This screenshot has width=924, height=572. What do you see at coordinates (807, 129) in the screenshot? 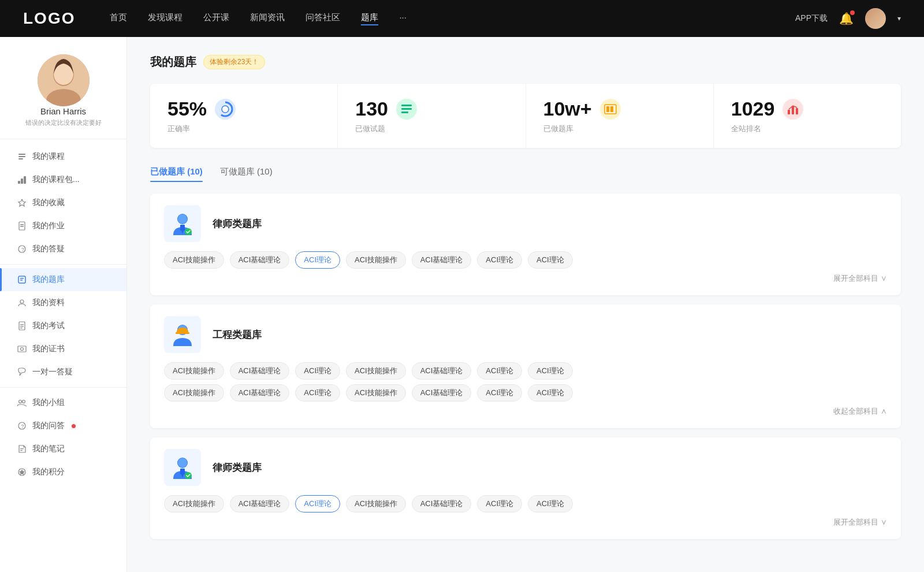
I see `stat-label-rank: 全站排名` at bounding box center [807, 129].